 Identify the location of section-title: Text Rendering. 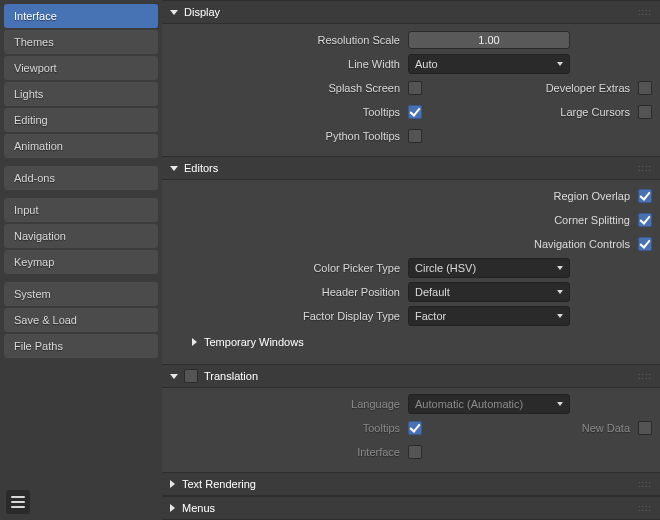
(219, 484).